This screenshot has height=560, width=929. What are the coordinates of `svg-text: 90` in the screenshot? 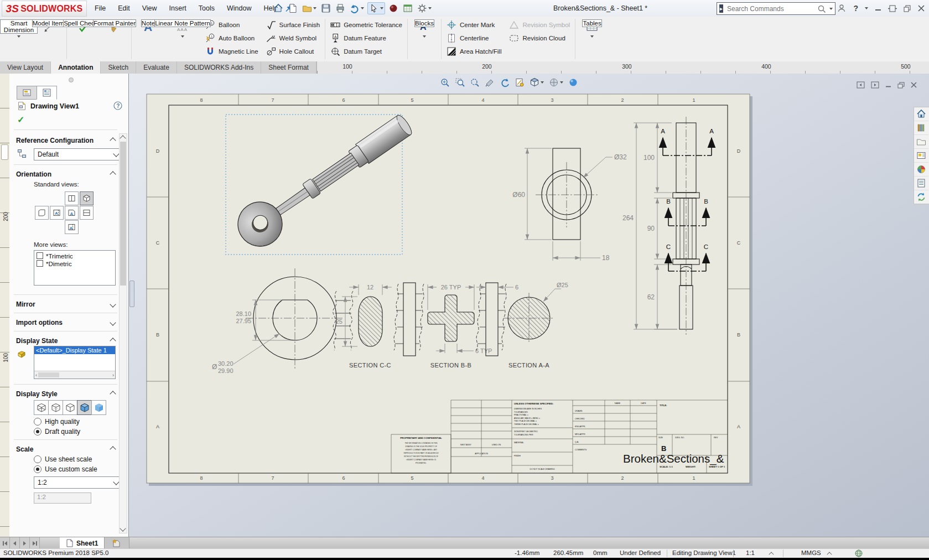 It's located at (651, 229).